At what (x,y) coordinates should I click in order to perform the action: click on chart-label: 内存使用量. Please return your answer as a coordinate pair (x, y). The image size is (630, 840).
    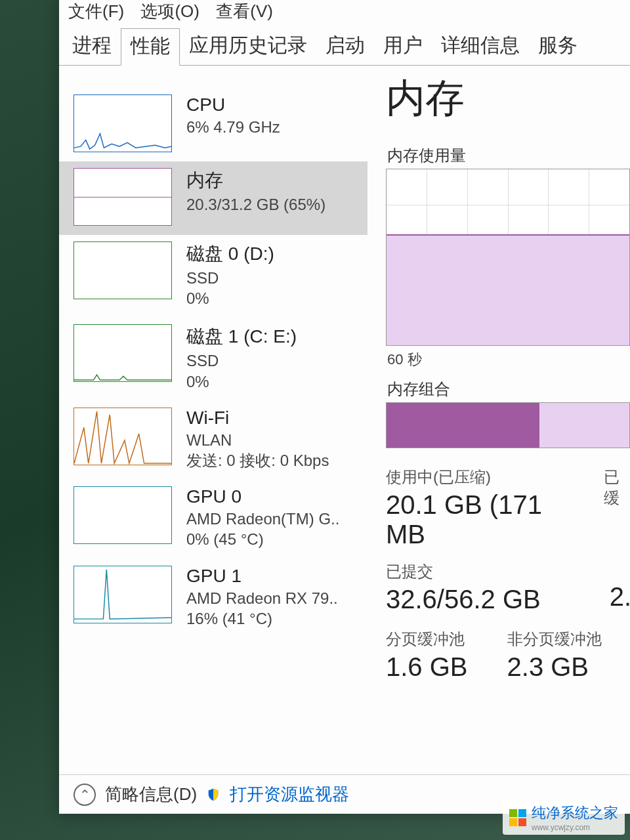
    Looking at the image, I should click on (509, 156).